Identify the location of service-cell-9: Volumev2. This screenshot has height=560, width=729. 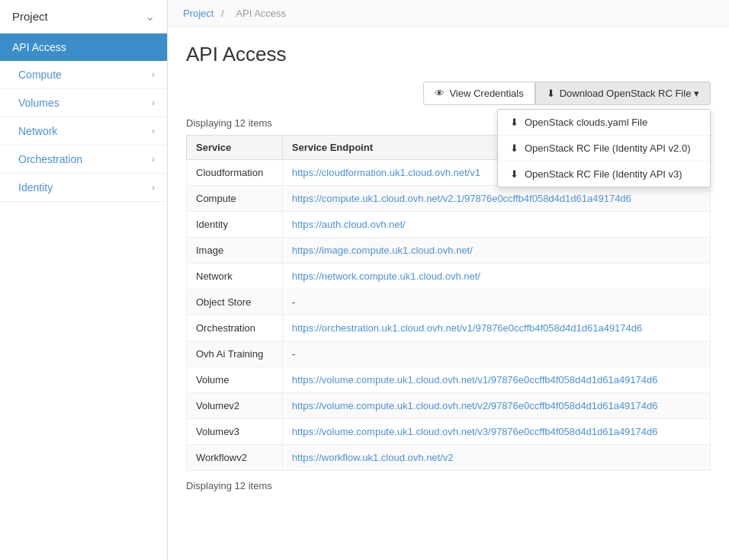
(235, 406).